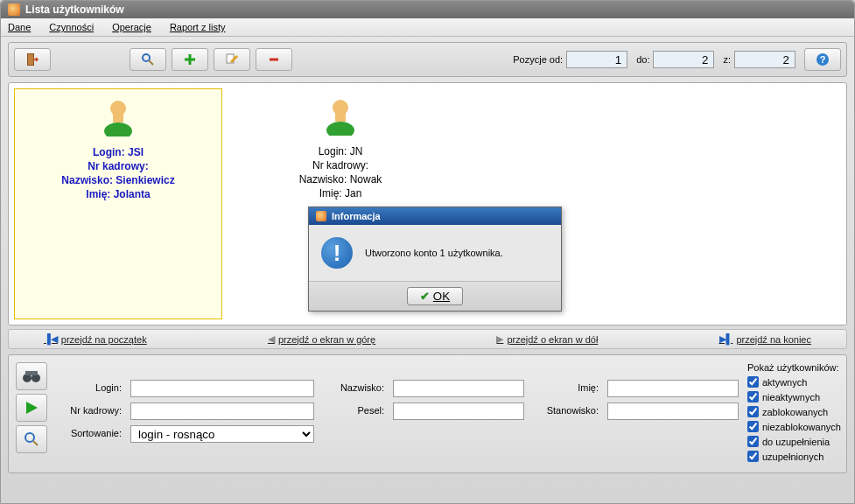 The width and height of the screenshot is (855, 504). What do you see at coordinates (427, 10) in the screenshot?
I see `titlebar: Lista użytkowników` at bounding box center [427, 10].